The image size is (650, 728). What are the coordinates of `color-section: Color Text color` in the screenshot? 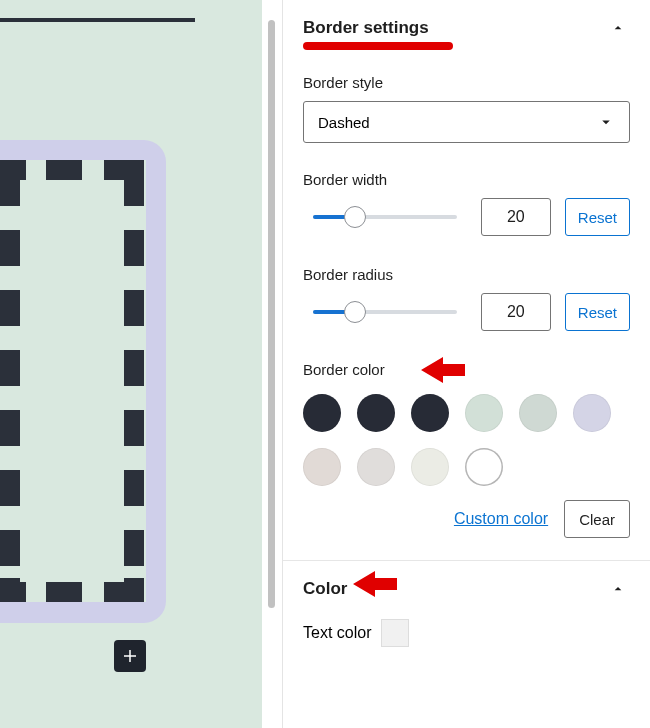 It's located at (466, 604).